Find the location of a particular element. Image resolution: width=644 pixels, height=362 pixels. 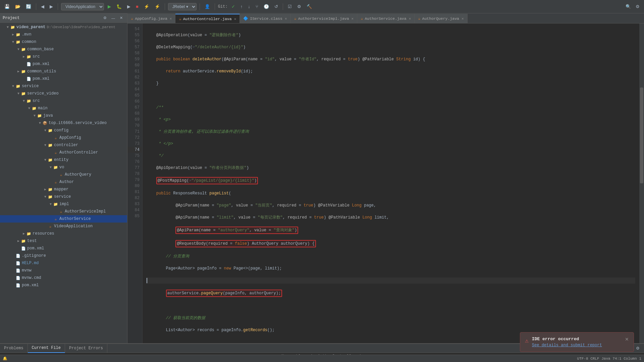

tree-item-src-sv: ▼ 📁 src is located at coordinates (64, 101).